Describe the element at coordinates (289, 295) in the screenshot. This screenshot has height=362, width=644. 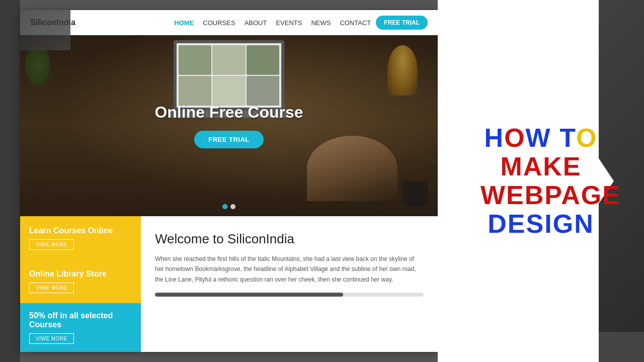
I see `progress-bar-container` at that location.